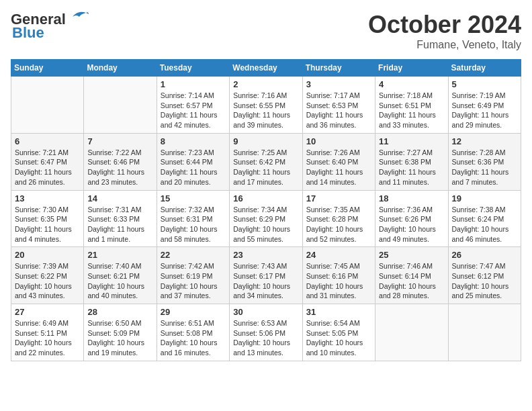 The width and height of the screenshot is (532, 411). What do you see at coordinates (266, 120) in the screenshot?
I see `daylight-text: Daylight: 11 hours and 39 minutes.` at bounding box center [266, 120].